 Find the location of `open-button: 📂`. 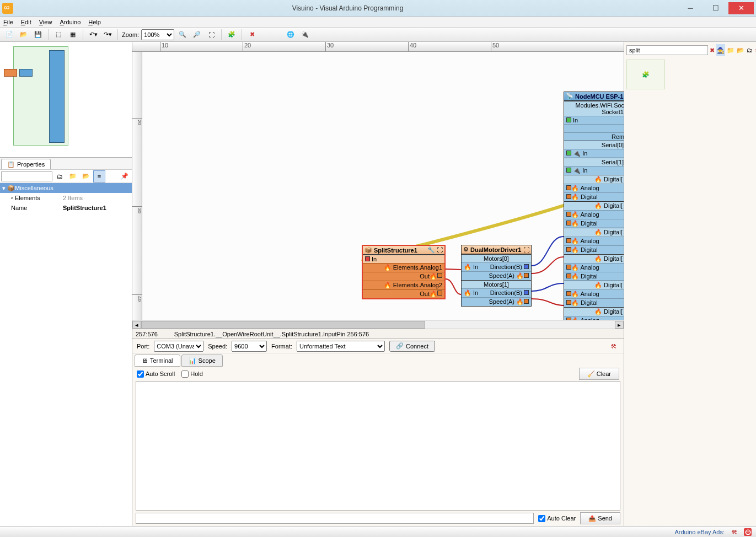

open-button: 📂 is located at coordinates (24, 35).